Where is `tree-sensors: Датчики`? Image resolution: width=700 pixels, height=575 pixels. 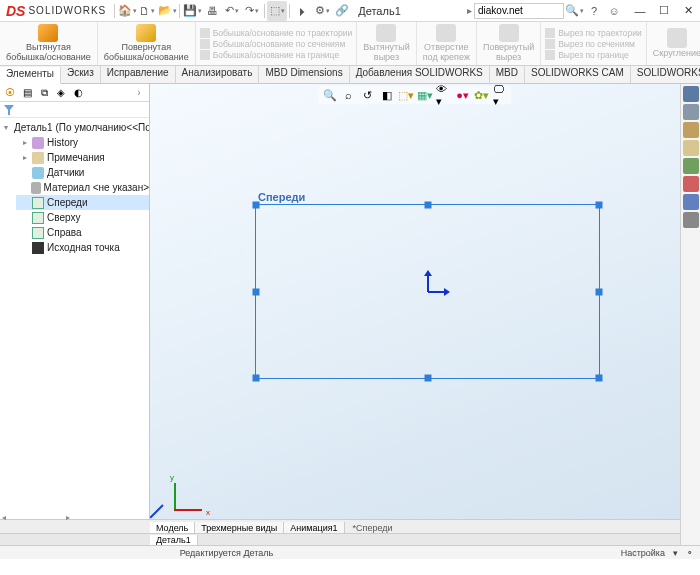 tree-sensors: Датчики is located at coordinates (82, 172).